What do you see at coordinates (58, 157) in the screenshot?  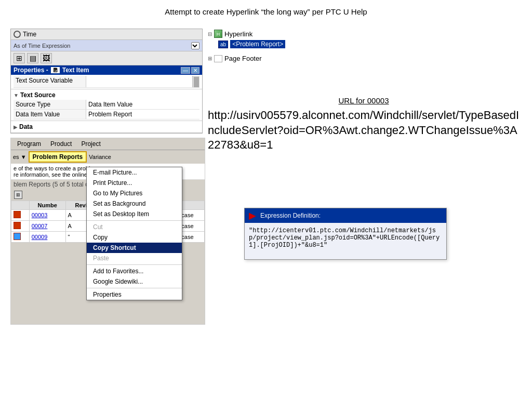 I see `problem-reports-btn: Problem Reports` at bounding box center [58, 157].